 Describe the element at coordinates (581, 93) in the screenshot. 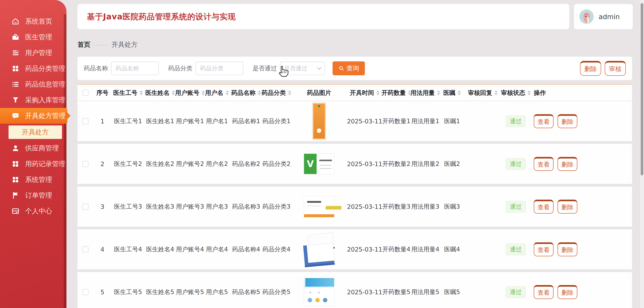

I see `column-header-actions: 操作` at that location.